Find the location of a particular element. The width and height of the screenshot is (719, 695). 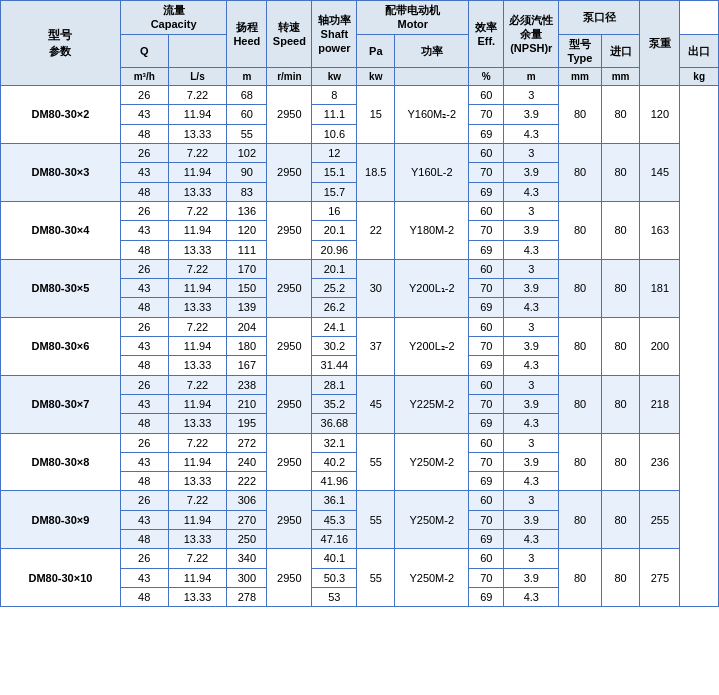

model-cell: DM80-30×3 is located at coordinates (61, 173).